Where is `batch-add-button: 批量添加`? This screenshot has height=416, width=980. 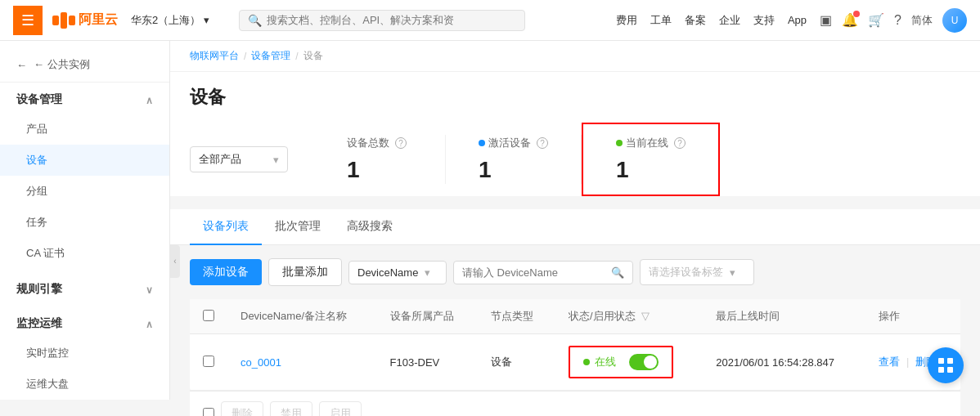
batch-add-button: 批量添加 is located at coordinates (305, 272).